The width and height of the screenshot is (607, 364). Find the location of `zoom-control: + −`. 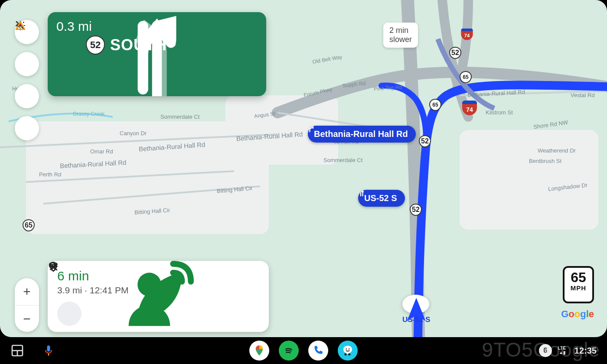

zoom-control: + − is located at coordinates (27, 305).